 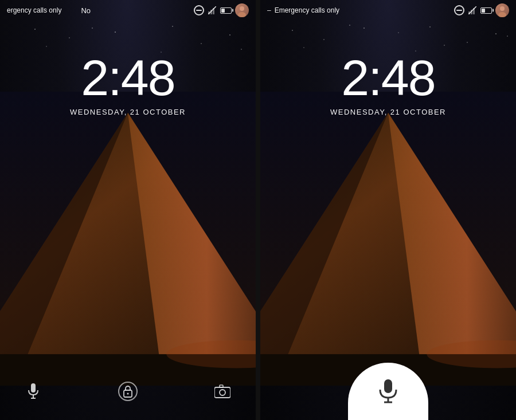 What do you see at coordinates (502, 10) in the screenshot?
I see `avatar-right` at bounding box center [502, 10].